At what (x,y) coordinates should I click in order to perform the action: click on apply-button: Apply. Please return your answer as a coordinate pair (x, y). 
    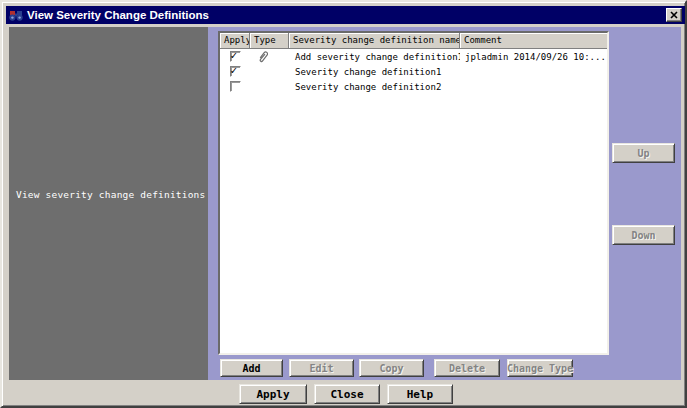
    Looking at the image, I should click on (273, 394).